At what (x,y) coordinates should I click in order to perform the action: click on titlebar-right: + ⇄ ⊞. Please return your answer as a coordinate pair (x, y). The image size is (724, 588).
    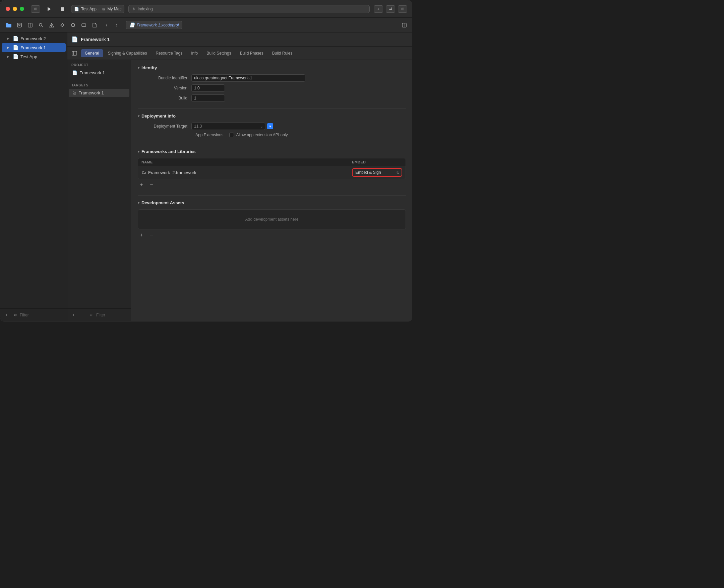
    Looking at the image, I should click on (390, 9).